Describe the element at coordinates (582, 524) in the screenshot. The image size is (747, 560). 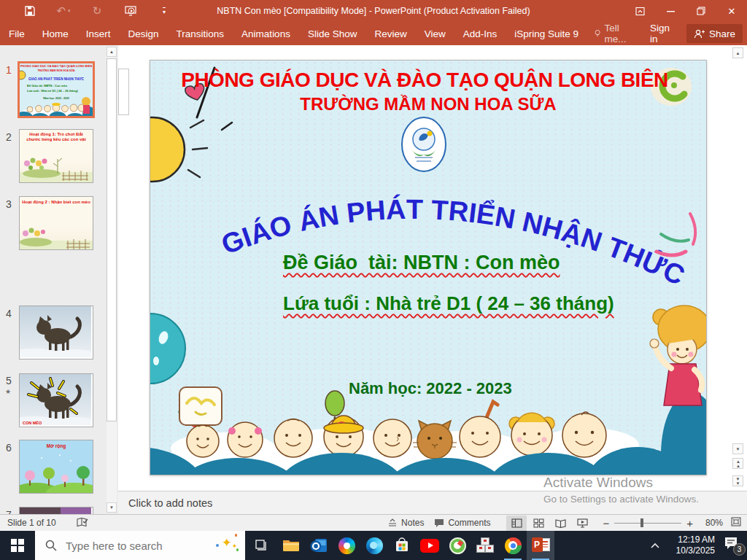
I see `slide-show-button` at that location.